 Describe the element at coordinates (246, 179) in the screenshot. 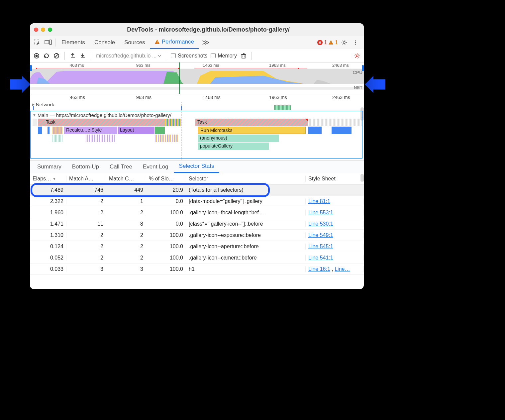

I see `col-selector: Selector` at that location.